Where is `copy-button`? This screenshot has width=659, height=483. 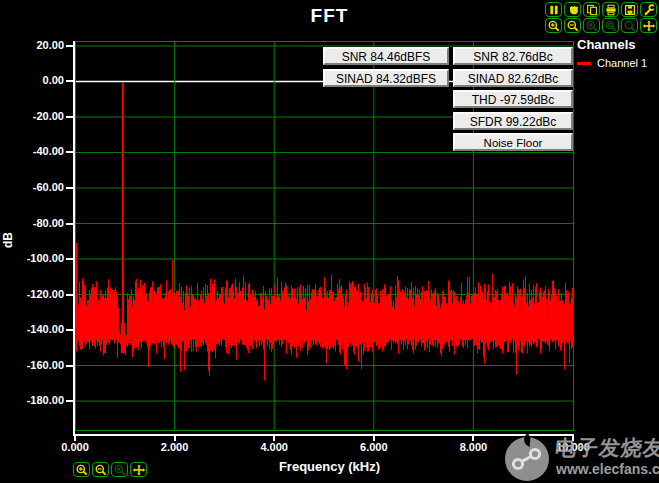 copy-button is located at coordinates (592, 10).